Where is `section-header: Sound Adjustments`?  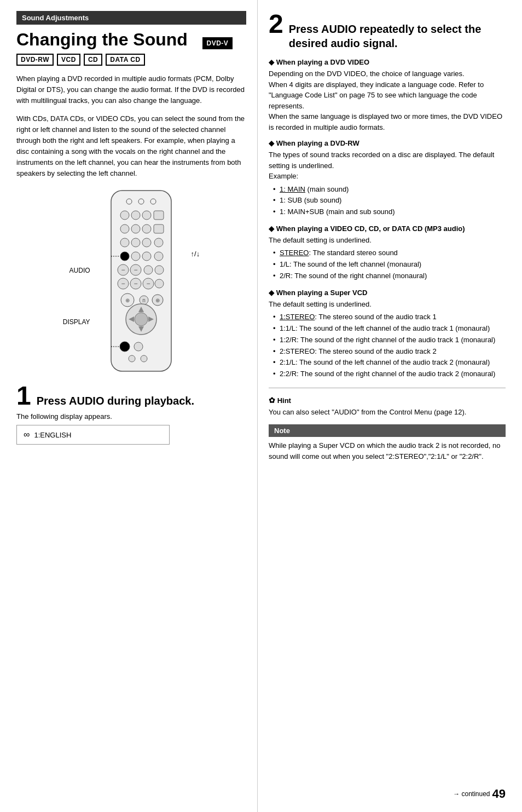 section-header: Sound Adjustments is located at coordinates (131, 18).